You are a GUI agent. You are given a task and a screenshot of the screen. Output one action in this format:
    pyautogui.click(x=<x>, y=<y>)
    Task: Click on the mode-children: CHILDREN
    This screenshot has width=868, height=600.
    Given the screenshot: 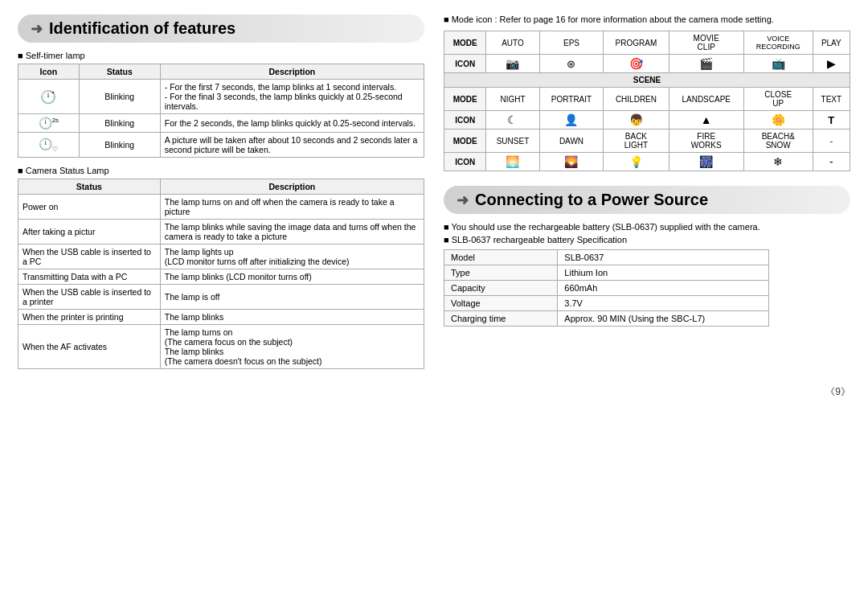 What is the action you would take?
    pyautogui.click(x=637, y=100)
    